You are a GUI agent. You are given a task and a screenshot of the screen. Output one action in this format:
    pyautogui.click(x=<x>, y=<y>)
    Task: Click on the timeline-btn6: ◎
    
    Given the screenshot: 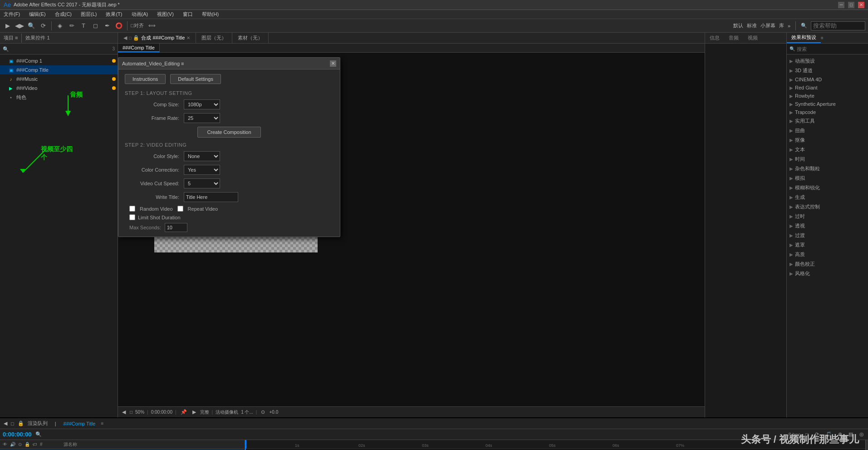 What is the action you would take?
    pyautogui.click(x=862, y=434)
    